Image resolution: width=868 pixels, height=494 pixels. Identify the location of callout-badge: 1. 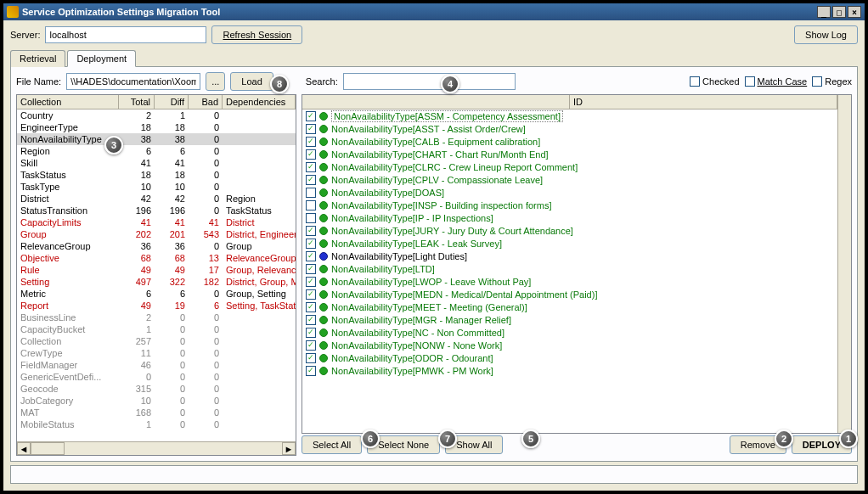
(848, 439).